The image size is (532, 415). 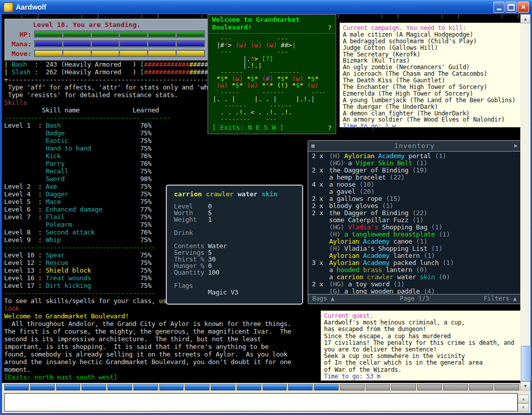 I want to click on quest-panel: Current quest.Aardwolf's most heinous cr…, so click(x=421, y=346).